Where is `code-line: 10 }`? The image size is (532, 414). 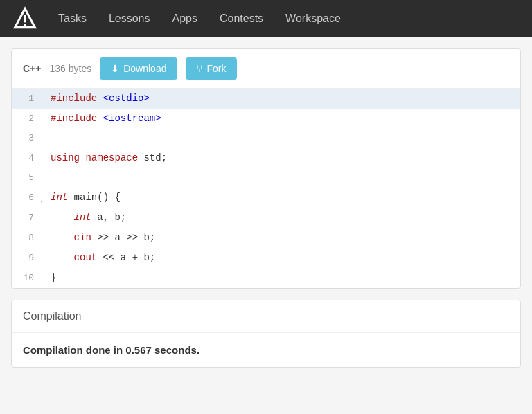 code-line: 10 } is located at coordinates (266, 278).